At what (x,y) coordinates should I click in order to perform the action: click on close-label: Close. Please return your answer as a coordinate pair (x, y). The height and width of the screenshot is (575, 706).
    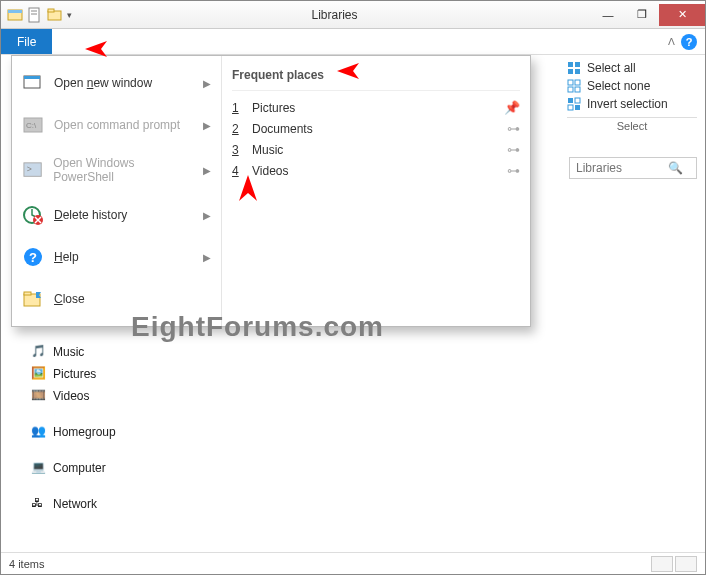
    Looking at the image, I should click on (70, 299).